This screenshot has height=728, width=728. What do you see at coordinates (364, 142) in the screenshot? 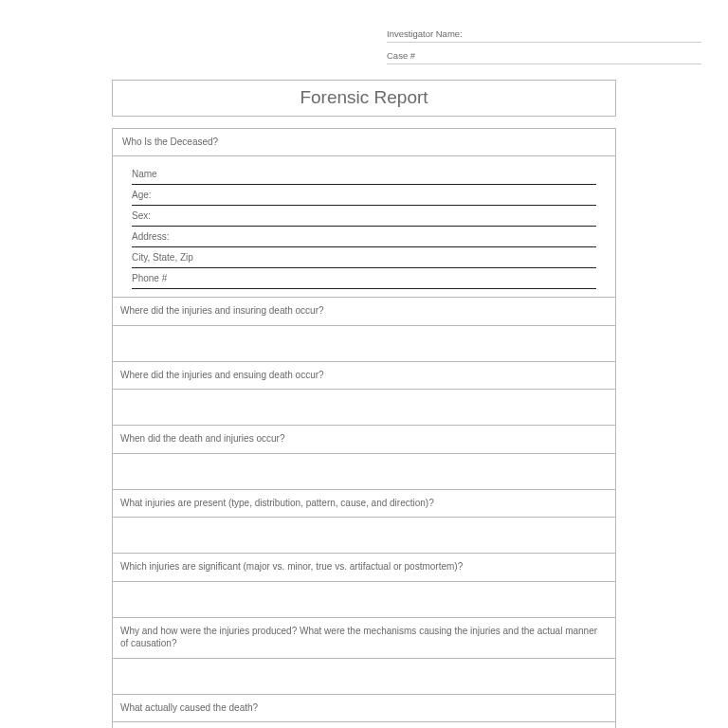
I see `deceased-section-heading: Who Is the Deceased?` at bounding box center [364, 142].